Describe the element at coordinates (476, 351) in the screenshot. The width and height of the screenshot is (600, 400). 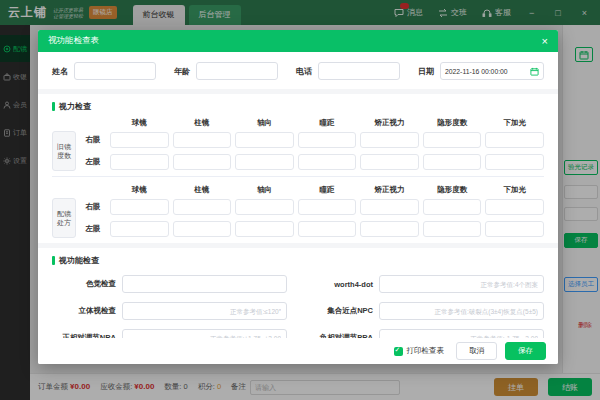
I see `cancel-button: 取消` at that location.